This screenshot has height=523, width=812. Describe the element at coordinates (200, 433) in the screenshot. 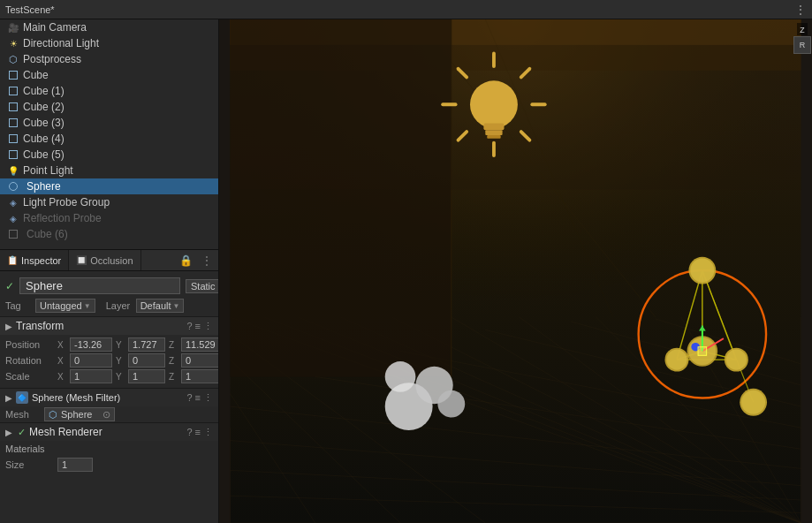

I see `mesh-renderer-icons: ? ≡ ⋮` at that location.